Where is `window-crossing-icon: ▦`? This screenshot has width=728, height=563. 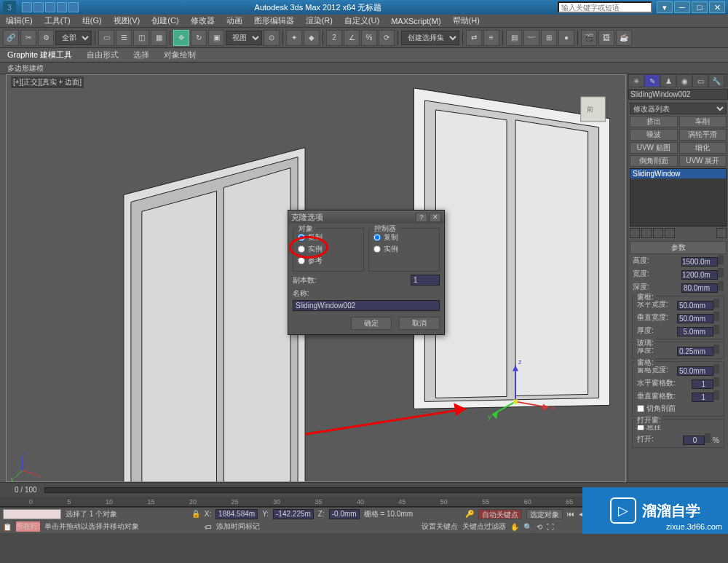
window-crossing-icon: ▦ is located at coordinates (159, 38).